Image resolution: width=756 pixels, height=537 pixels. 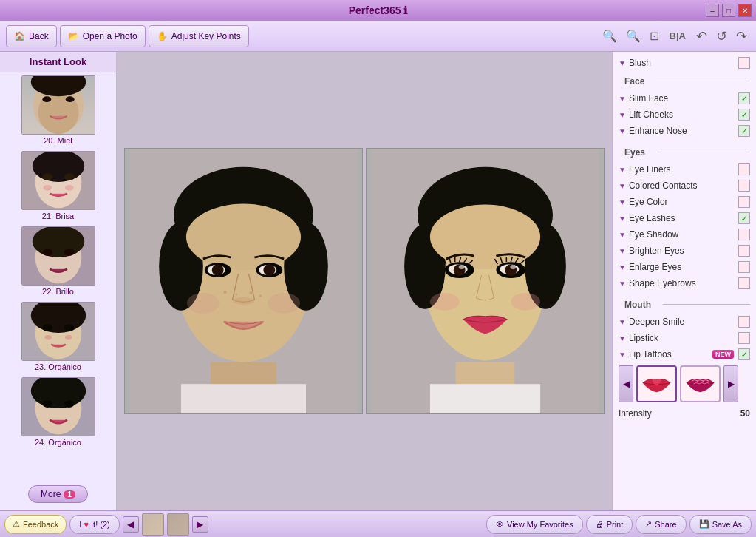 I want to click on deepen-smile-arrow: ▼, so click(x=622, y=322).